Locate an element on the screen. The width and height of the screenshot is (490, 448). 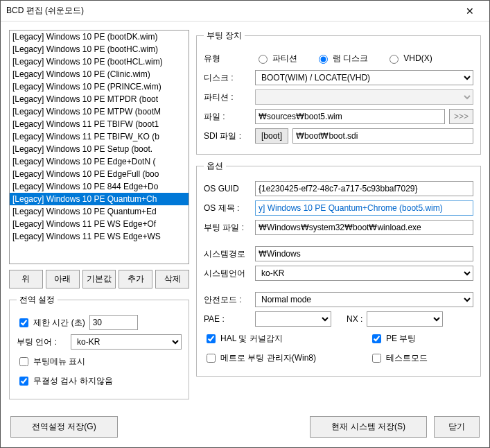
down-button: 아래 is located at coordinates (62, 279).